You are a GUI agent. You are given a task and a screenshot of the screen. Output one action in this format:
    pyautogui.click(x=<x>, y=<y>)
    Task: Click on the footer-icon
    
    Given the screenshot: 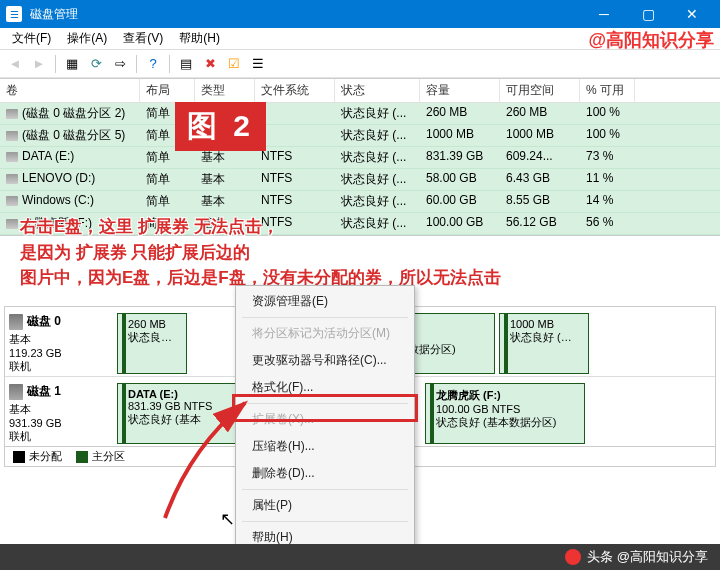 What is the action you would take?
    pyautogui.click(x=573, y=557)
    